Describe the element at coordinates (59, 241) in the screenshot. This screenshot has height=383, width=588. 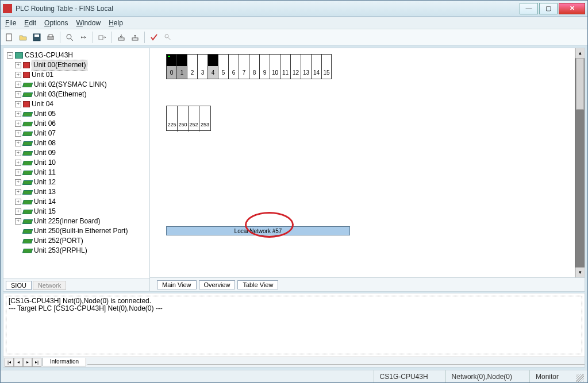
I see `tree-item-label: Unit 252(PORT)` at that location.